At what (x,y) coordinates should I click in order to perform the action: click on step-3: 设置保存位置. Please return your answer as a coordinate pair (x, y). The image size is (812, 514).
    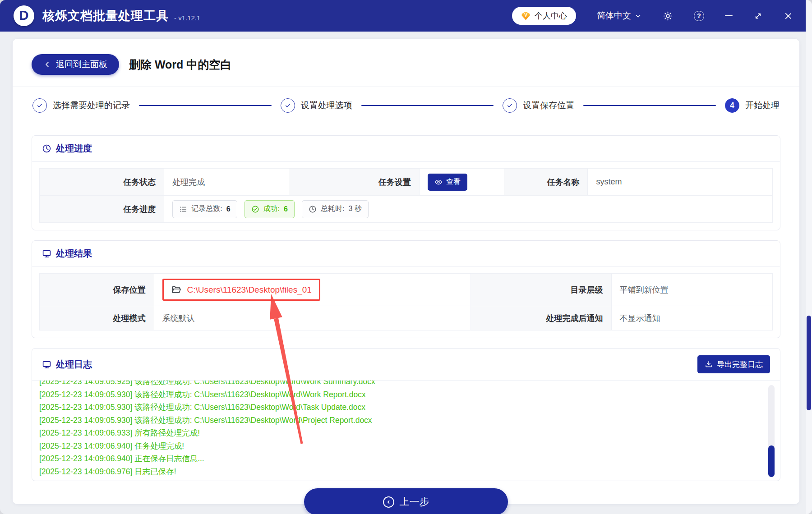
    Looking at the image, I should click on (539, 106).